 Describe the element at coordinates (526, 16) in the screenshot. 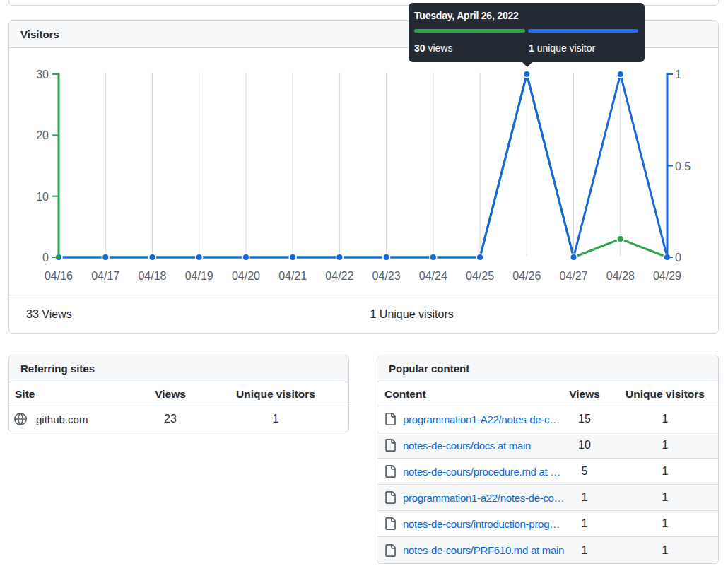

I see `tooltip-date: Tuesday, April 26, 2022` at that location.